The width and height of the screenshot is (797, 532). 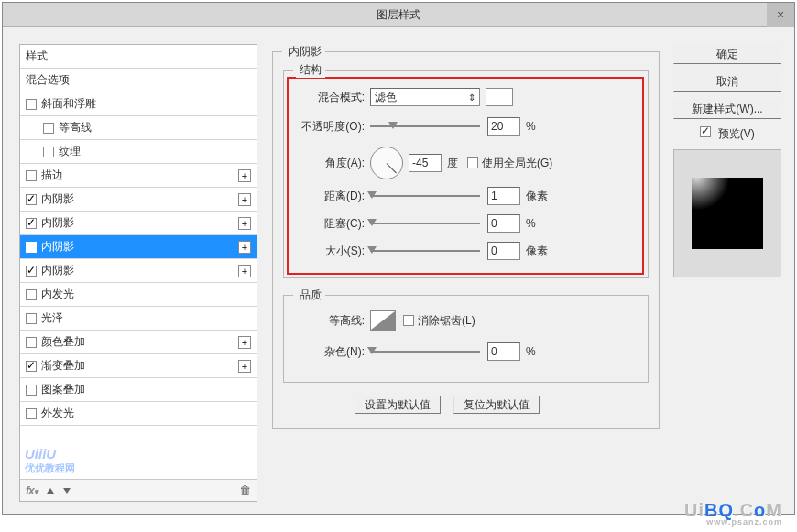 I want to click on blend-color-swatch, so click(x=499, y=97).